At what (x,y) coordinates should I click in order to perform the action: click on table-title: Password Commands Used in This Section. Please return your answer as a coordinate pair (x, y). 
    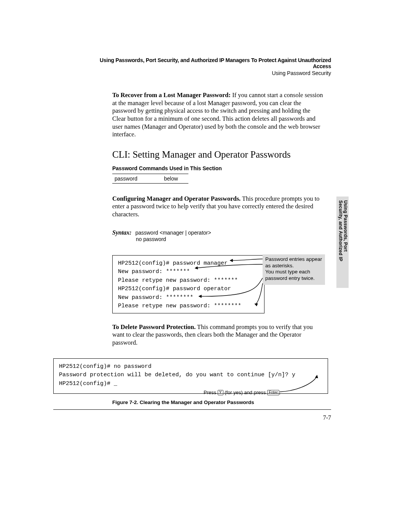
    Looking at the image, I should click on (219, 168).